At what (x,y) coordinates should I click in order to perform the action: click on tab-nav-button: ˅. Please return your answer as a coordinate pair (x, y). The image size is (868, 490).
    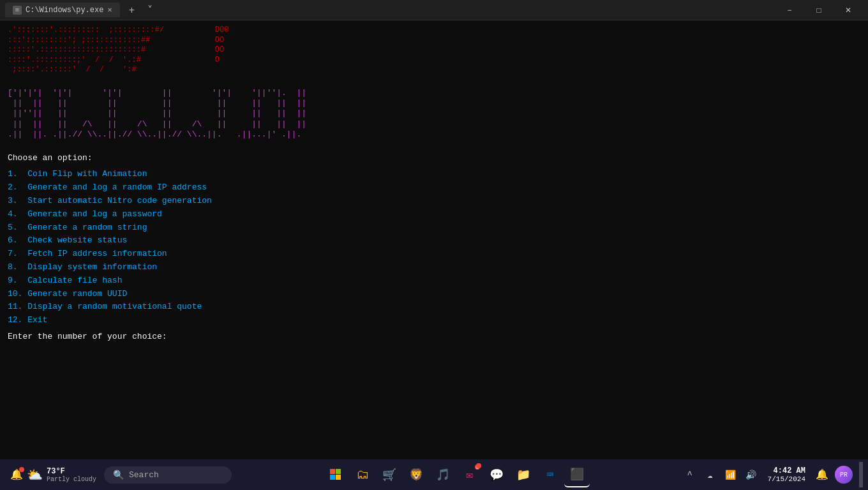
    Looking at the image, I should click on (150, 10).